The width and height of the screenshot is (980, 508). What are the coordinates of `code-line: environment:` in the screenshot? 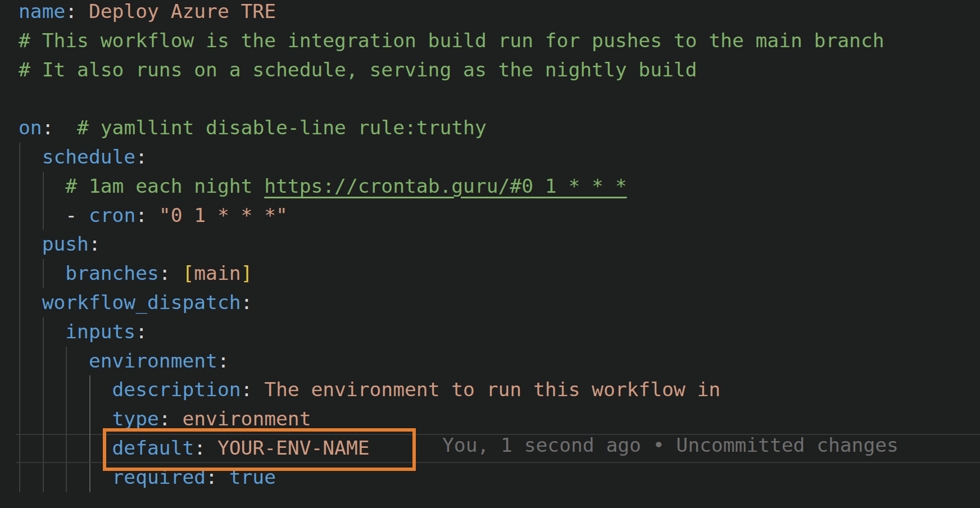 It's located at (490, 361).